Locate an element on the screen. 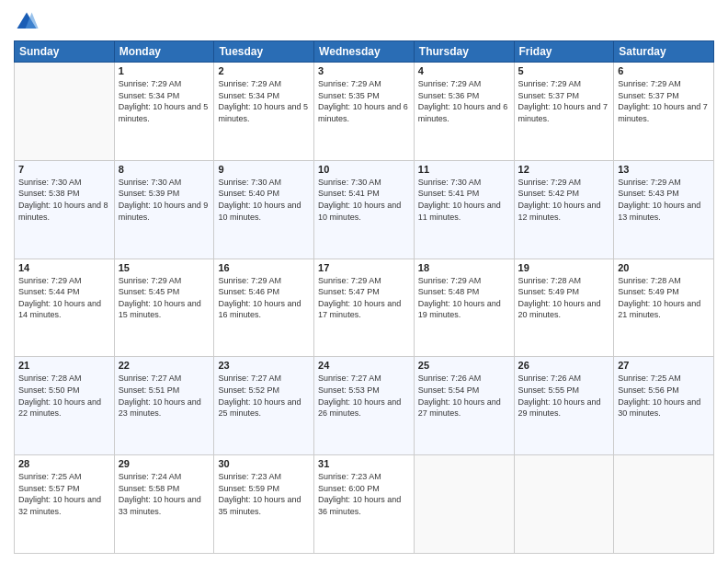  calendar-cell: 1Sunrise: 7:29 AMSunset: 5:34 PMDaylight… is located at coordinates (164, 112).